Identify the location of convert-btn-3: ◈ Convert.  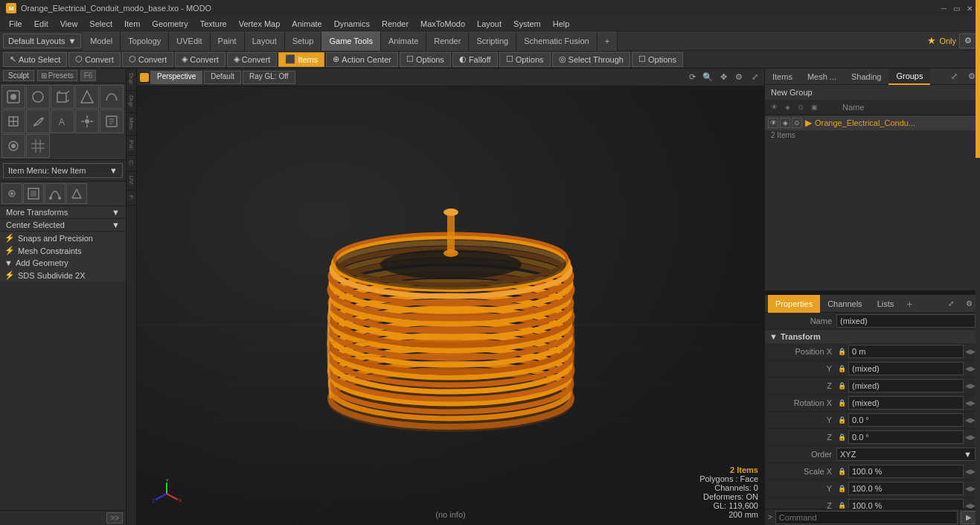
(200, 60).